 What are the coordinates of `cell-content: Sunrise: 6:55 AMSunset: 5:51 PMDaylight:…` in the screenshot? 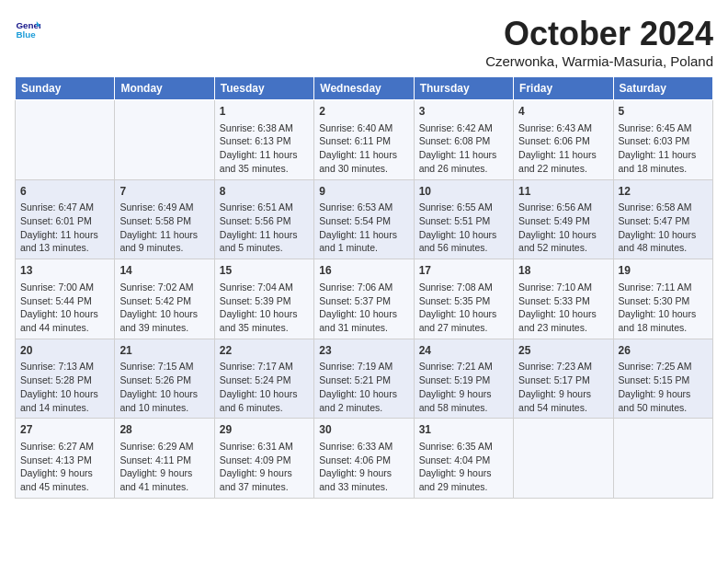 It's located at (463, 228).